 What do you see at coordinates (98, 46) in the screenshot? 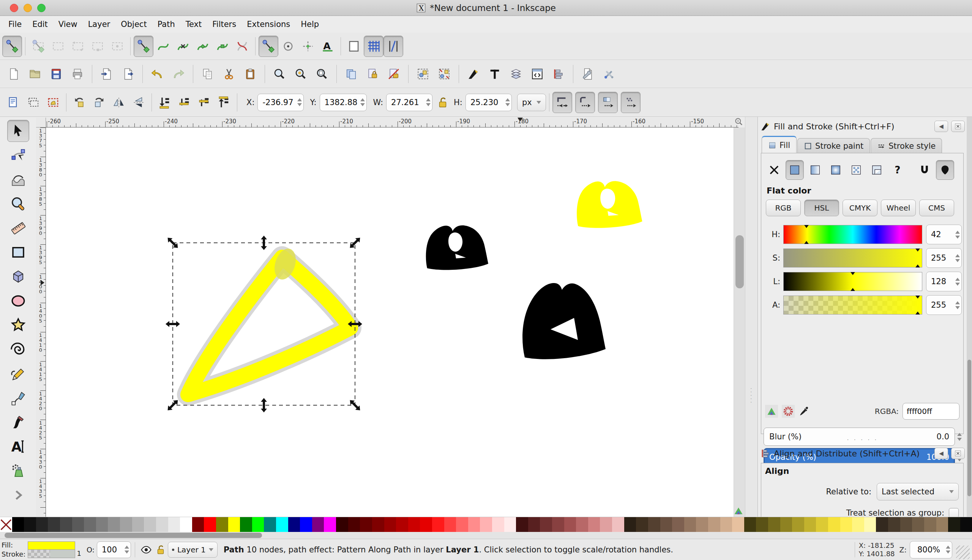
I see `snap-bbox-midpoints-button` at bounding box center [98, 46].